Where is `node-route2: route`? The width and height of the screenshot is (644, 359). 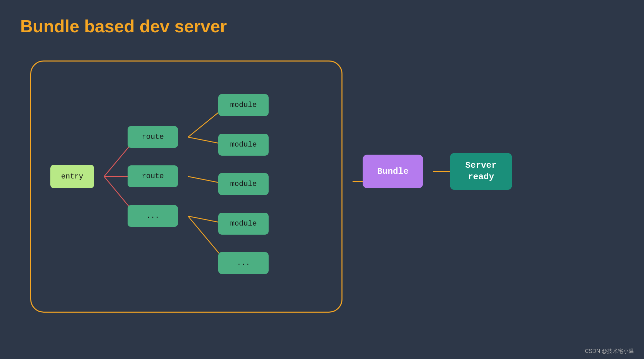
node-route2: route is located at coordinates (153, 176).